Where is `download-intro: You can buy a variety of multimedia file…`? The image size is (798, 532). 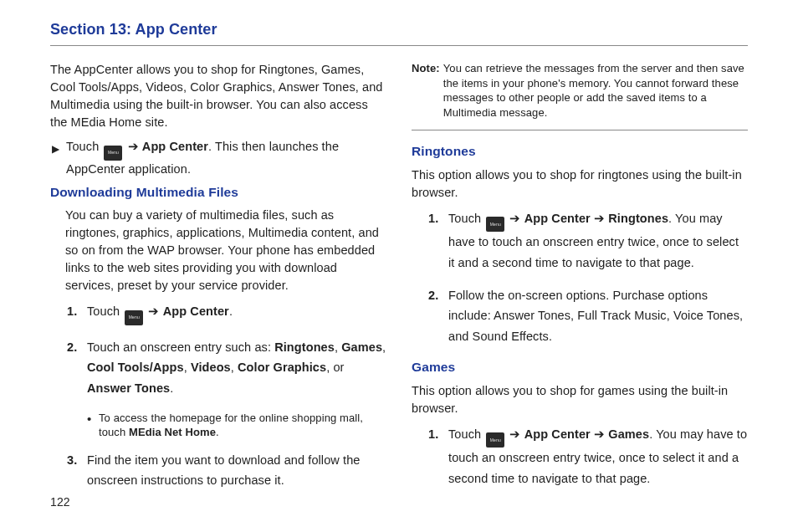 download-intro: You can buy a variety of multimedia file… is located at coordinates (218, 251).